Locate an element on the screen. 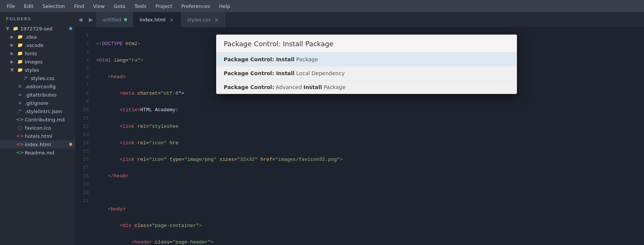  sidebar-item-favicon: □ favicon.ico is located at coordinates (38, 128).